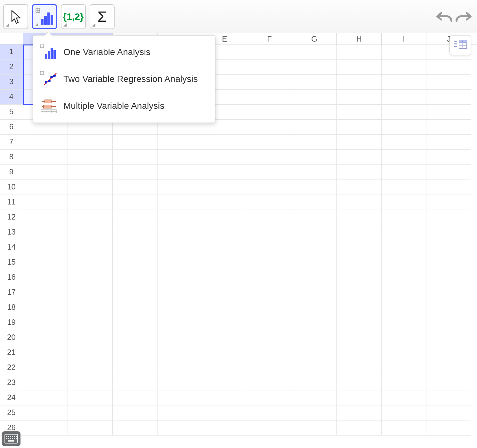  I want to click on row-header: 16, so click(12, 278).